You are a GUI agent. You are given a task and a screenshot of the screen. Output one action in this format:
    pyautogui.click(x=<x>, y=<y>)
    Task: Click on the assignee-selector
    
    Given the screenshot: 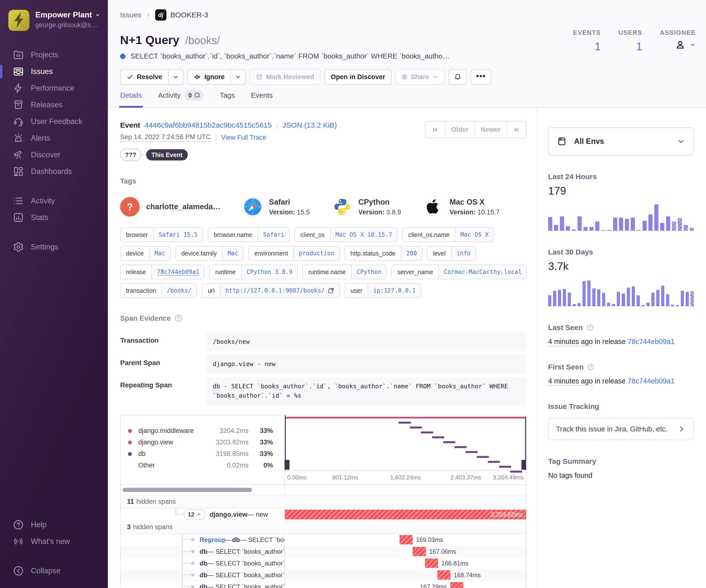 What is the action you would take?
    pyautogui.click(x=678, y=44)
    